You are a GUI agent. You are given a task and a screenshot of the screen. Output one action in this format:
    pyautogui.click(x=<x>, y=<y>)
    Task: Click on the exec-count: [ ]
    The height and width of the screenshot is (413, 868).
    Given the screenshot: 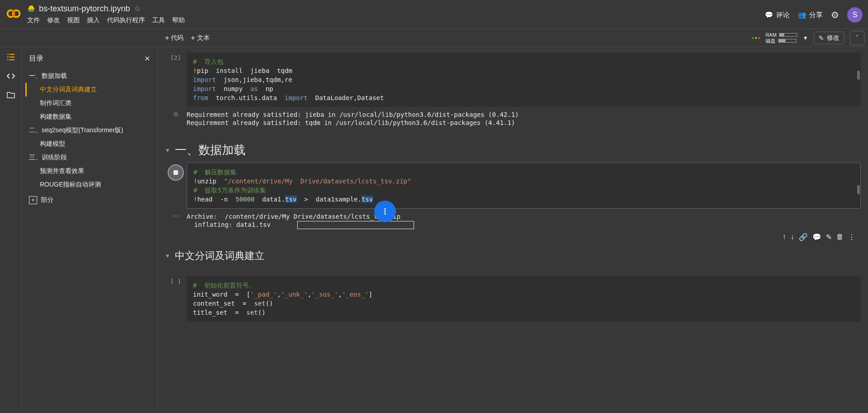 What is the action you would take?
    pyautogui.click(x=176, y=282)
    